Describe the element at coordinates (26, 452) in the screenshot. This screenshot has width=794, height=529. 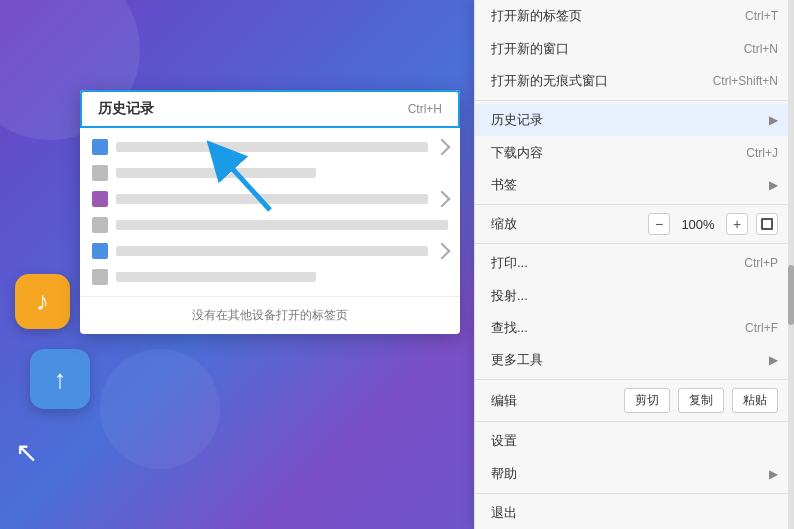
I see `cursor-icon: ↖` at that location.